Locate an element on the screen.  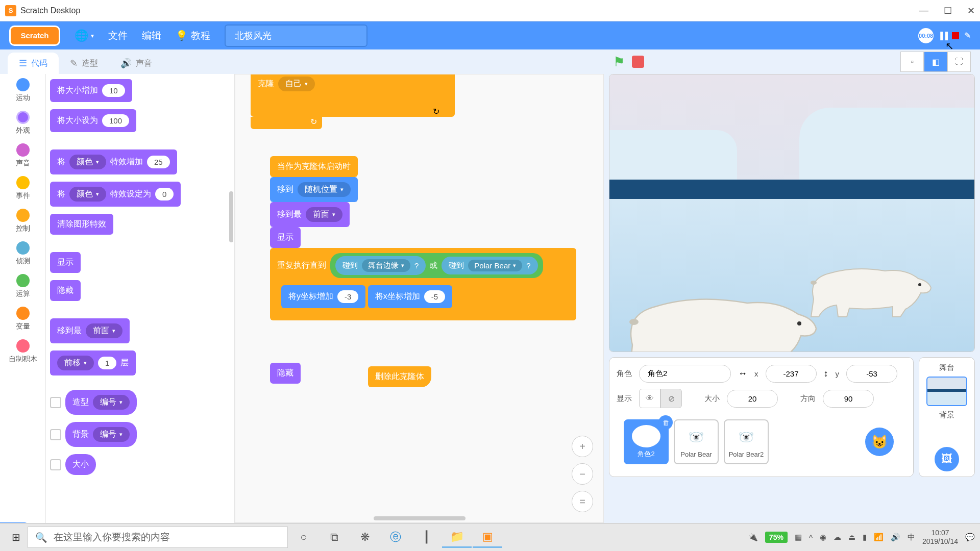
stage-fullscreen-button: ⛶ is located at coordinates (959, 62).